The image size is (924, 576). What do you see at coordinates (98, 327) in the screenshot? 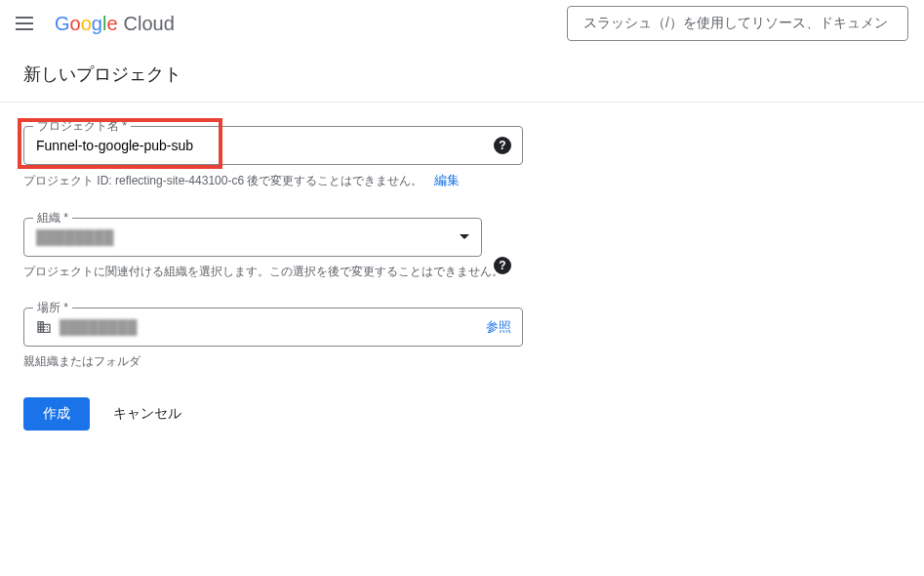
I see `location-value: ████████` at bounding box center [98, 327].